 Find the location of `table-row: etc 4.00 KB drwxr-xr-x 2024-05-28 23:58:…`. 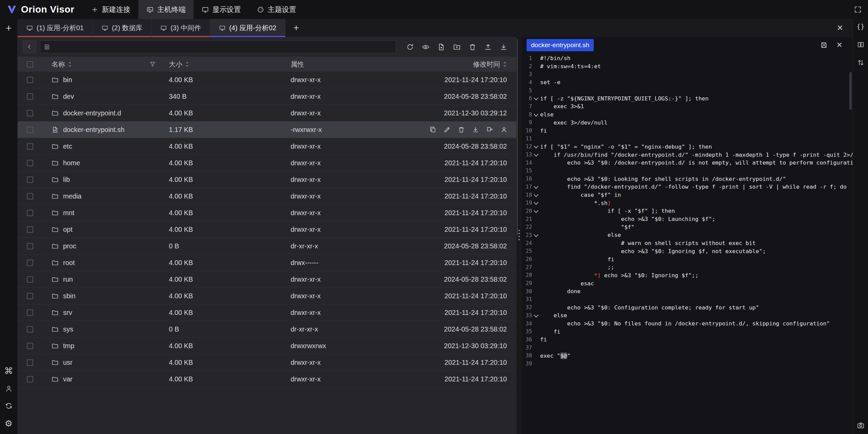

table-row: etc 4.00 KB drwxr-xr-x 2024-05-28 23:58:… is located at coordinates (267, 147).